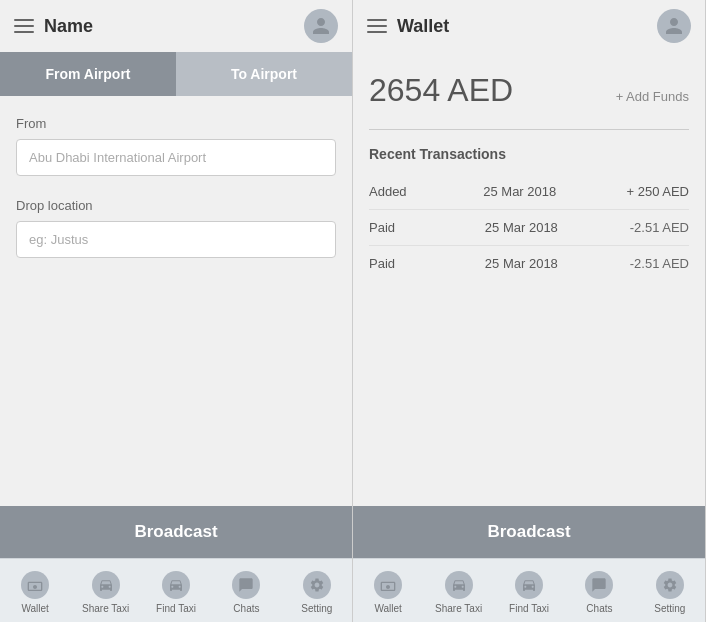 The image size is (706, 622). Describe the element at coordinates (458, 592) in the screenshot. I see `nav-share-taxi-2: Share Taxi` at that location.